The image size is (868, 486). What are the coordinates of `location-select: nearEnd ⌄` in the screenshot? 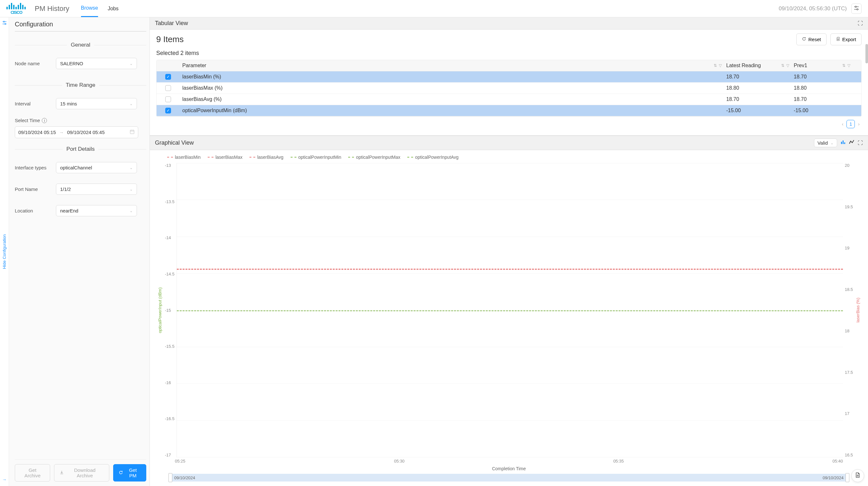 It's located at (96, 211).